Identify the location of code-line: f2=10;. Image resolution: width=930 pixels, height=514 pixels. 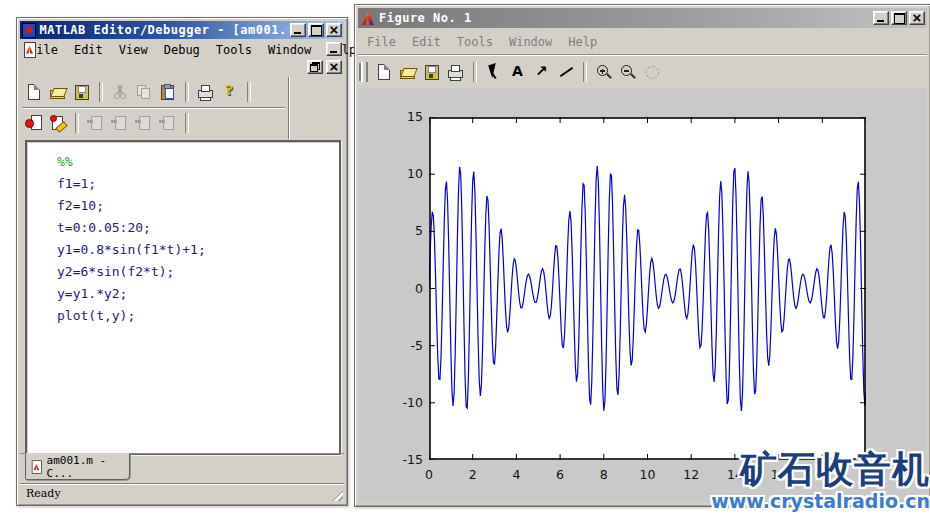
(196, 206).